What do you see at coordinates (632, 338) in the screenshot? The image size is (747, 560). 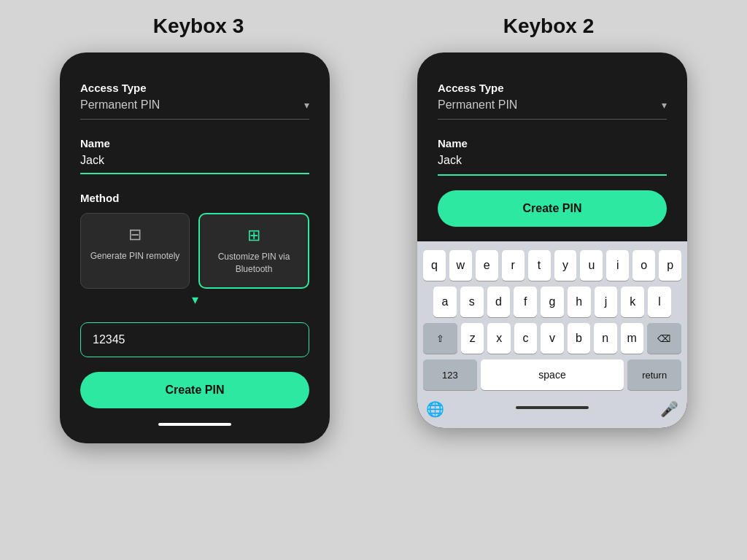 I see `key-m: m` at bounding box center [632, 338].